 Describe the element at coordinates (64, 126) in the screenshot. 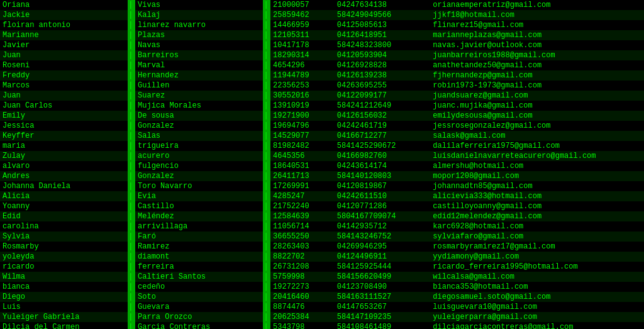

I see `first-name: Jessica` at that location.